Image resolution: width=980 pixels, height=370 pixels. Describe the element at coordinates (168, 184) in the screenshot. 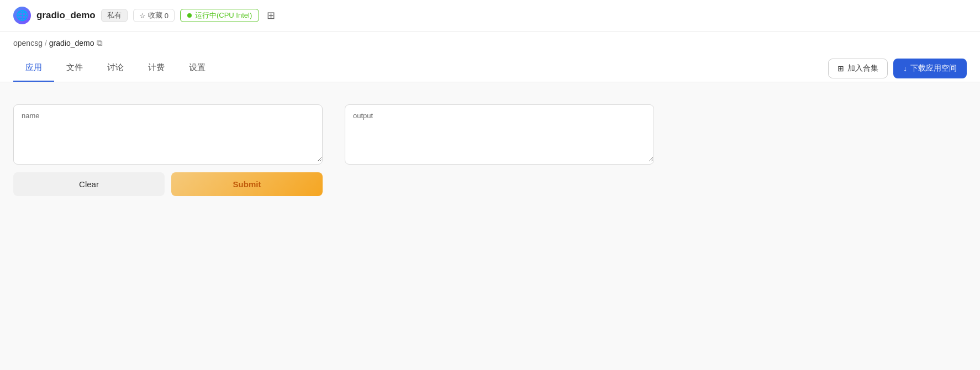

I see `buttons-row: Clear Submit` at that location.